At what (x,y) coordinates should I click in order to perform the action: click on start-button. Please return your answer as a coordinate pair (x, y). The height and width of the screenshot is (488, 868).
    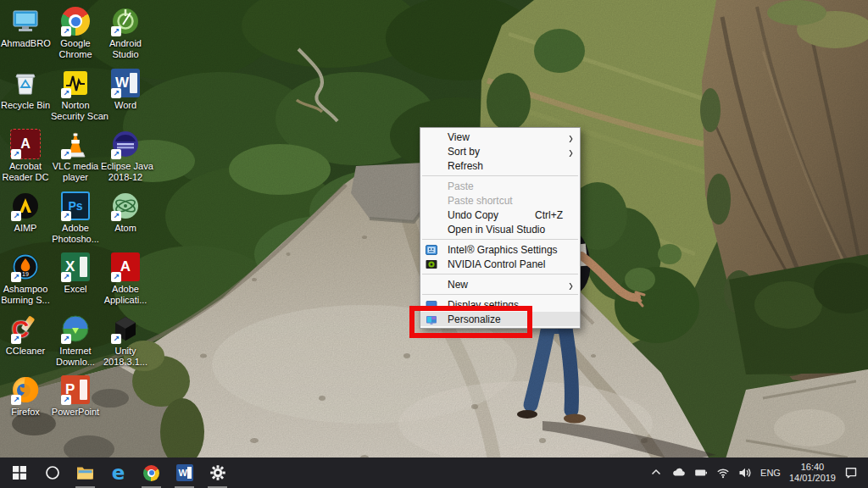
    Looking at the image, I should click on (19, 473).